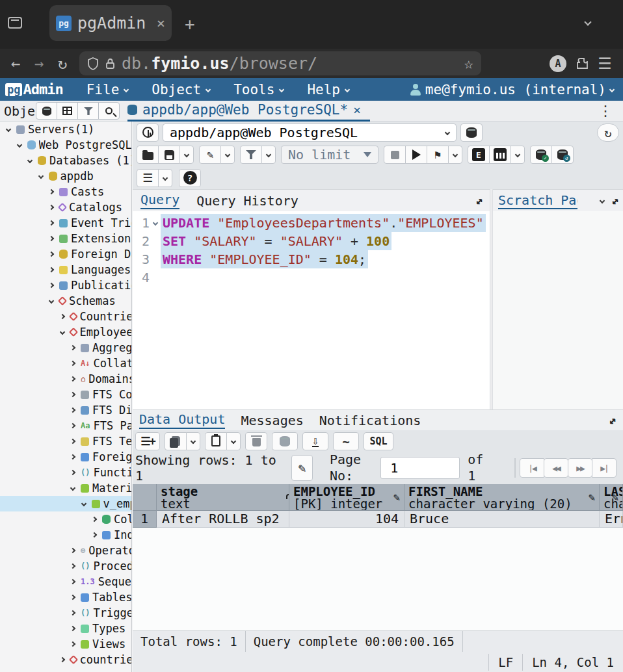  Describe the element at coordinates (169, 155) in the screenshot. I see `save-button` at that location.